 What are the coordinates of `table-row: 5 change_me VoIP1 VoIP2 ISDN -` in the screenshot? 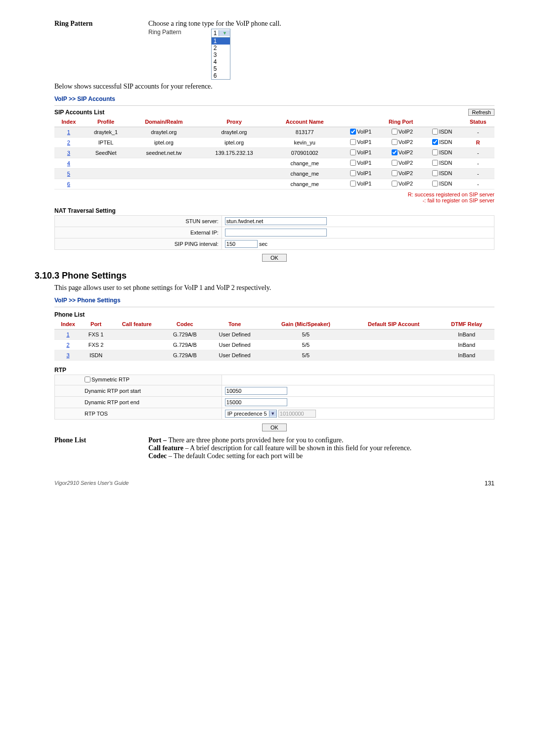 It's located at (274, 174).